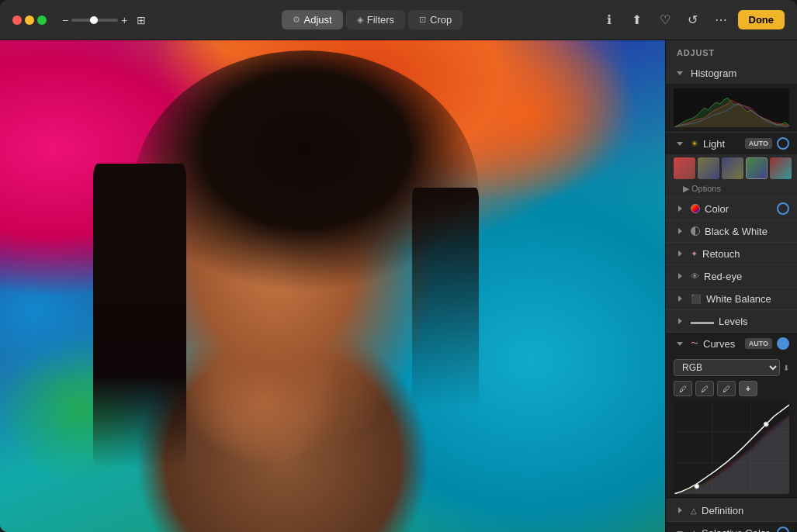 The width and height of the screenshot is (797, 532). Describe the element at coordinates (376, 20) in the screenshot. I see `tab-filters: ◈ Filters` at that location.